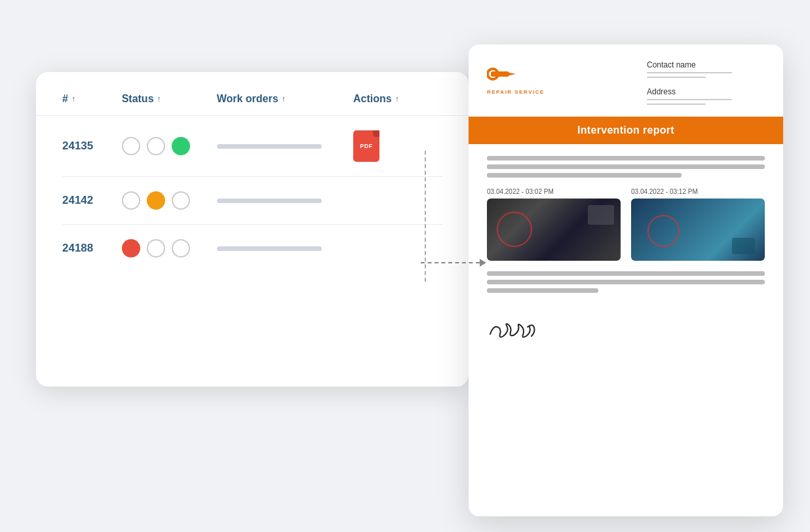  Describe the element at coordinates (676, 104) in the screenshot. I see `address-line2` at that location.